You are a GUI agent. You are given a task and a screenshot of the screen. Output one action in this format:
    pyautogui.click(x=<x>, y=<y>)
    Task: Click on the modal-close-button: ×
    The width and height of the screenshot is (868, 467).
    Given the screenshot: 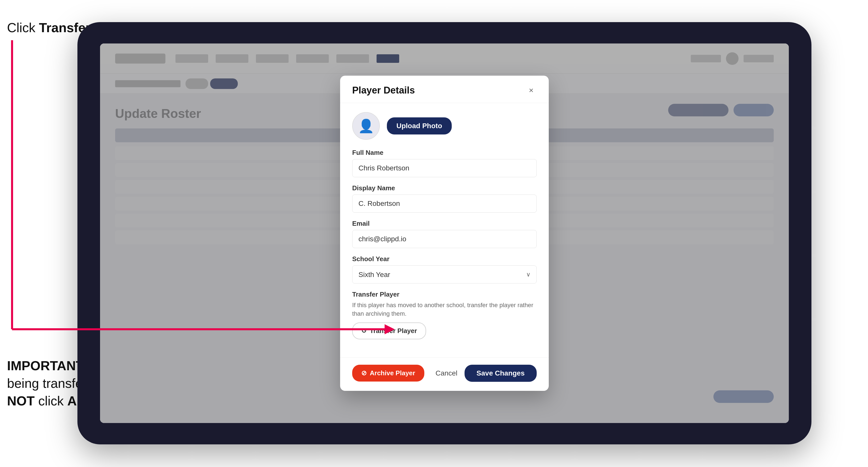 What is the action you would take?
    pyautogui.click(x=531, y=90)
    